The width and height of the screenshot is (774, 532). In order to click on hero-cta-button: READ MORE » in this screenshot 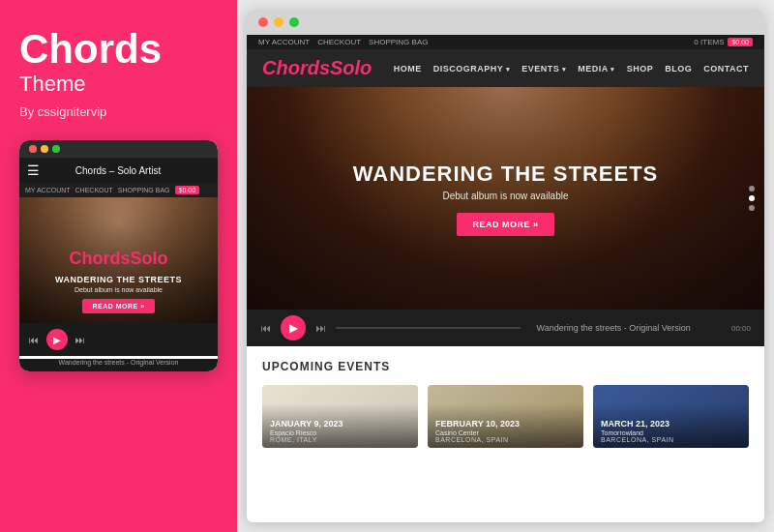, I will do `click(505, 224)`.